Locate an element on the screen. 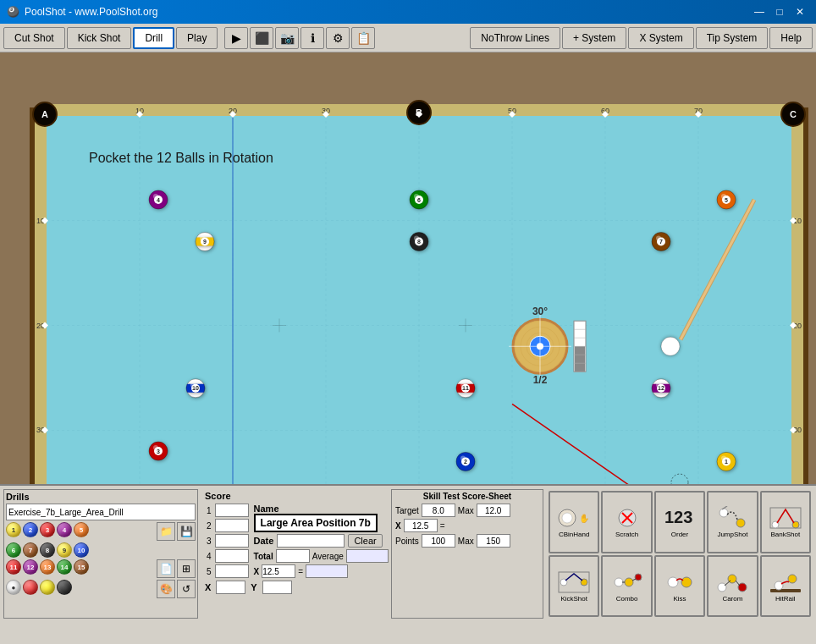 The image size is (816, 644). cbinhand-button: ✋ CBinHand is located at coordinates (574, 522).